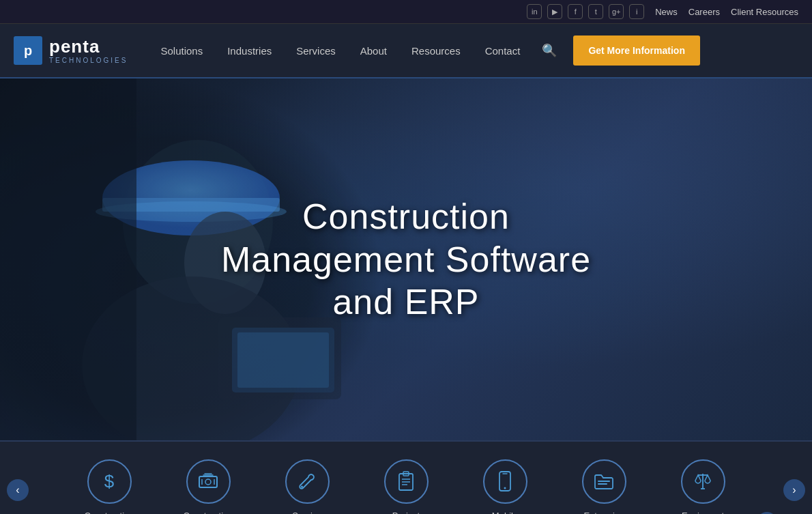 This screenshot has width=812, height=514. Describe the element at coordinates (307, 482) in the screenshot. I see `wrench-icon` at that location.